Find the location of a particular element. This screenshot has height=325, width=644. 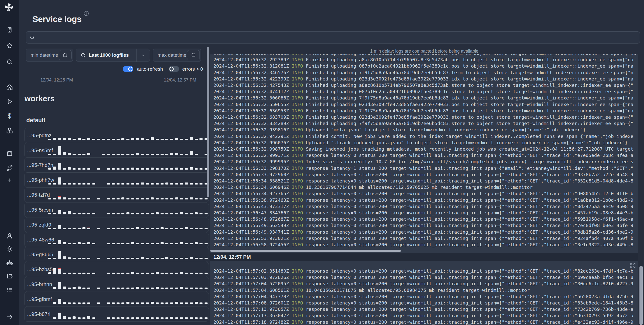

worker-name: ...95-tzl7d is located at coordinates (38, 195).